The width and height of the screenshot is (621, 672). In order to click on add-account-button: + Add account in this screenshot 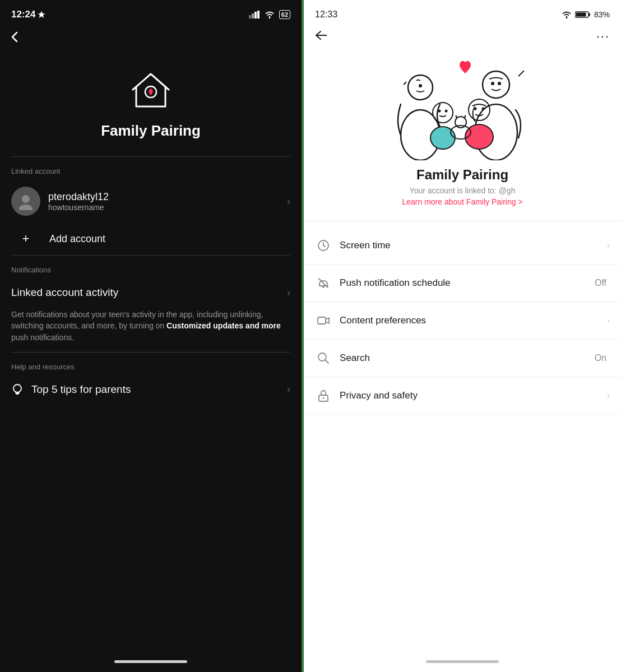, I will do `click(151, 239)`.